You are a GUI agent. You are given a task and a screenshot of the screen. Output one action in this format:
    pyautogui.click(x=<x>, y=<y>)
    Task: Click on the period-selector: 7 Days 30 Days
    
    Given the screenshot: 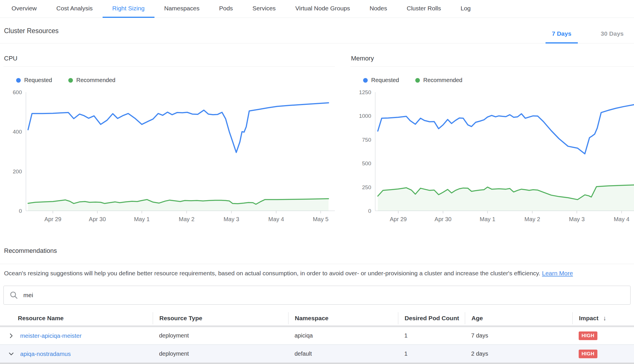 What is the action you would take?
    pyautogui.click(x=588, y=37)
    